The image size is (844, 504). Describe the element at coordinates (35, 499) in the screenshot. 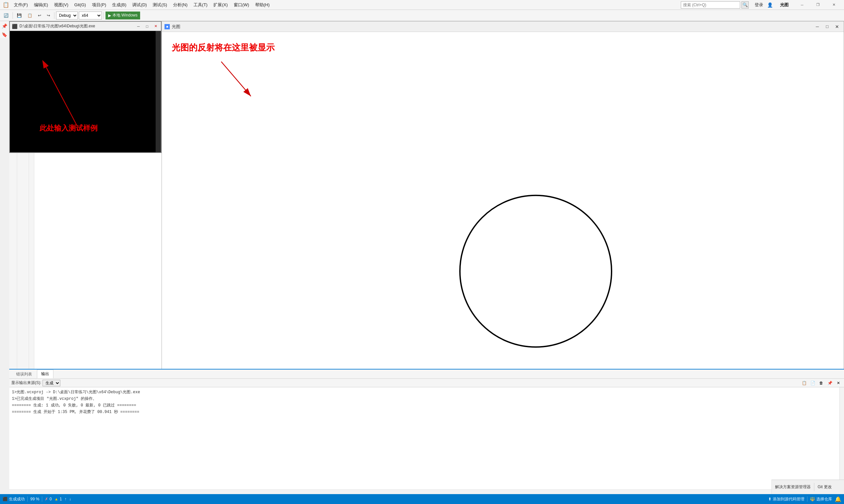

I see `zoom-level: 99 %` at that location.